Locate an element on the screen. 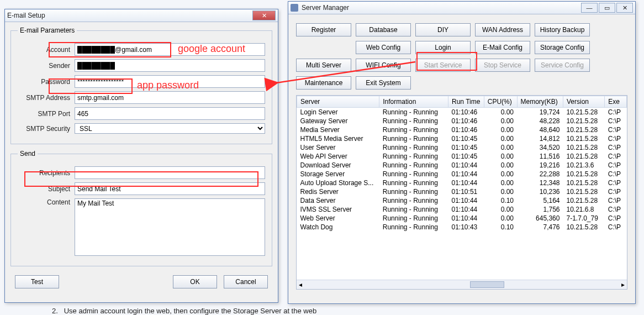 Image resolution: width=644 pixels, height=315 pixels. login-button: Login is located at coordinates (443, 48).